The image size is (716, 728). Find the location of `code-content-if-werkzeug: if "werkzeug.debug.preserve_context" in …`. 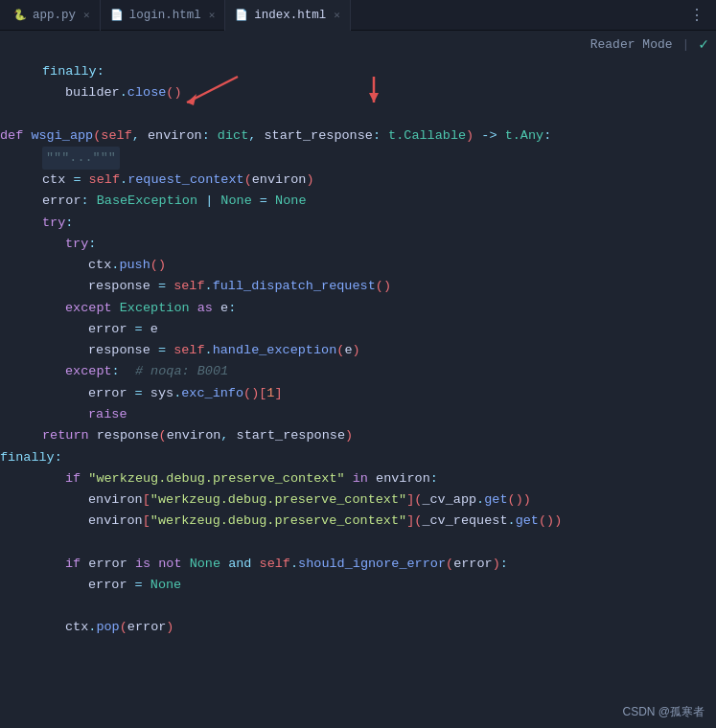

code-content-if-werkzeug: if "werkzeug.debug.preserve_context" in … is located at coordinates (251, 479).